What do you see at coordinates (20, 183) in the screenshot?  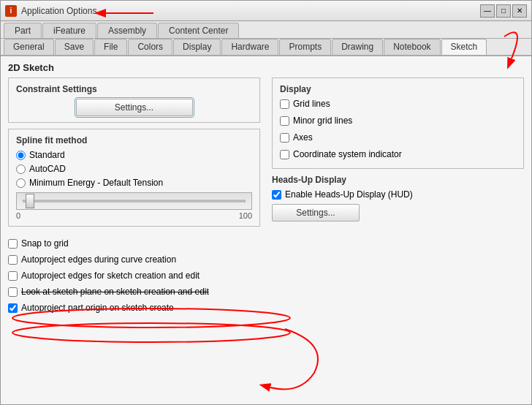 I see `radio-minimum-energy-input` at bounding box center [20, 183].